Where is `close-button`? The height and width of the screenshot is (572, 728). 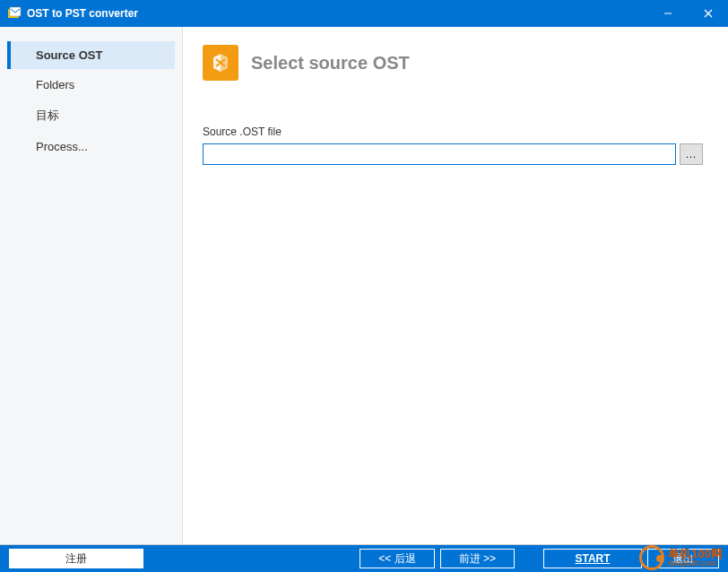
close-button is located at coordinates (708, 13).